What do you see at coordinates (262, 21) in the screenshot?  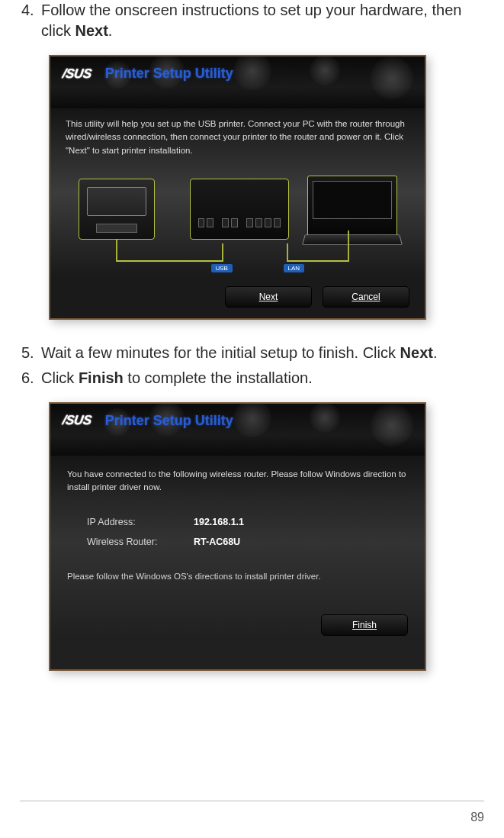 I see `step-text: Follow the onscreen instructions to set …` at bounding box center [262, 21].